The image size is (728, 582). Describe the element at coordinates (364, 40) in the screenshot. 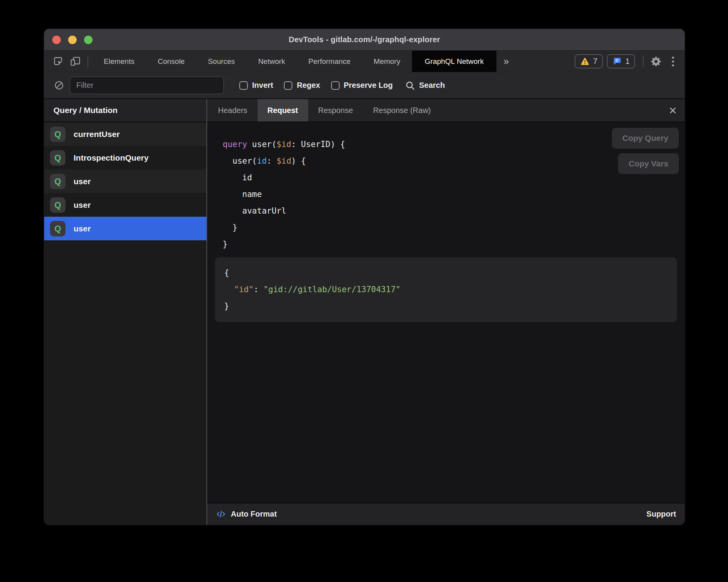

I see `title-bar: DevTools - gitlab.com/-/graphql-explorer` at that location.